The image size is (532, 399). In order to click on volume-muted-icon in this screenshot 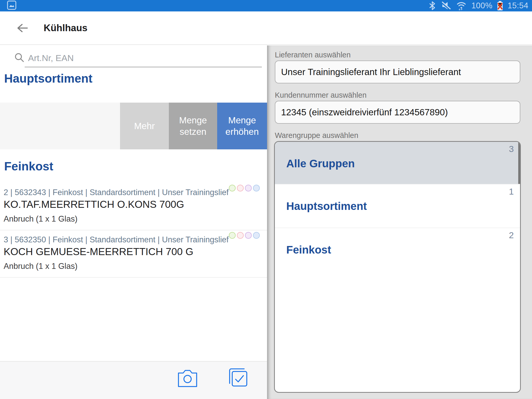, I will do `click(446, 6)`.